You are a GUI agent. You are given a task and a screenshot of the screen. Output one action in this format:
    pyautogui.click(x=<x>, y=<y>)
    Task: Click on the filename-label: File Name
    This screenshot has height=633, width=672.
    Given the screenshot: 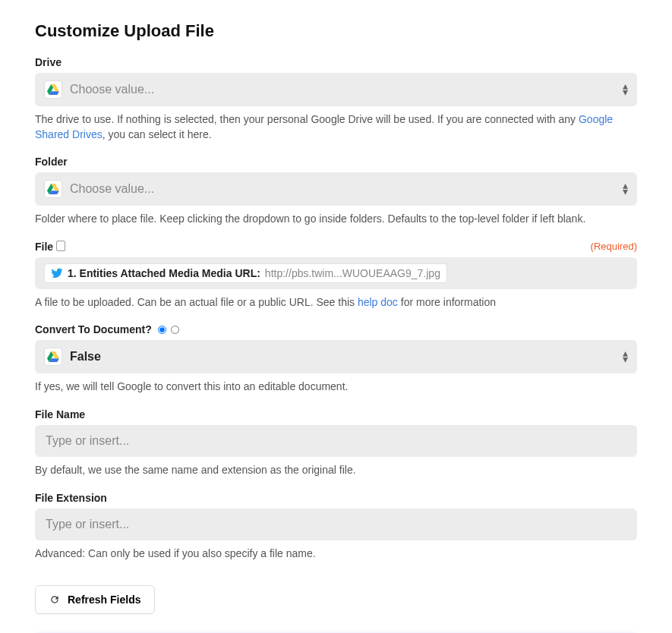 What is the action you would take?
    pyautogui.click(x=336, y=414)
    